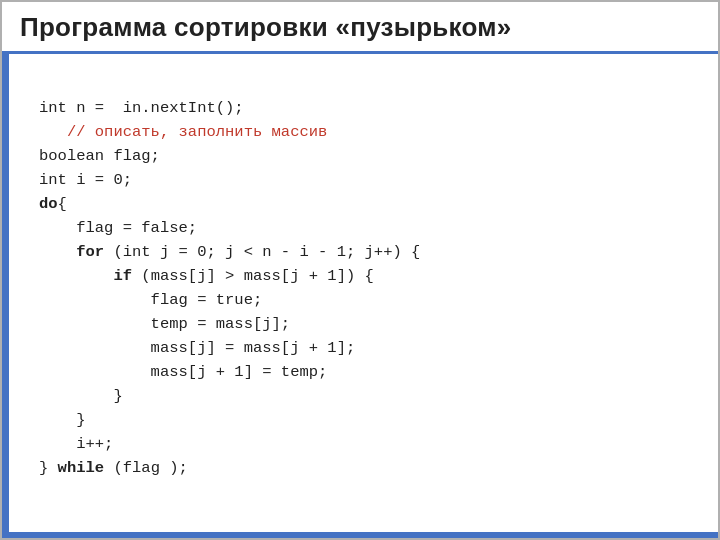 The height and width of the screenshot is (540, 720). Describe the element at coordinates (183, 132) in the screenshot. I see `code-line-2: // описать, заполнить массив` at that location.